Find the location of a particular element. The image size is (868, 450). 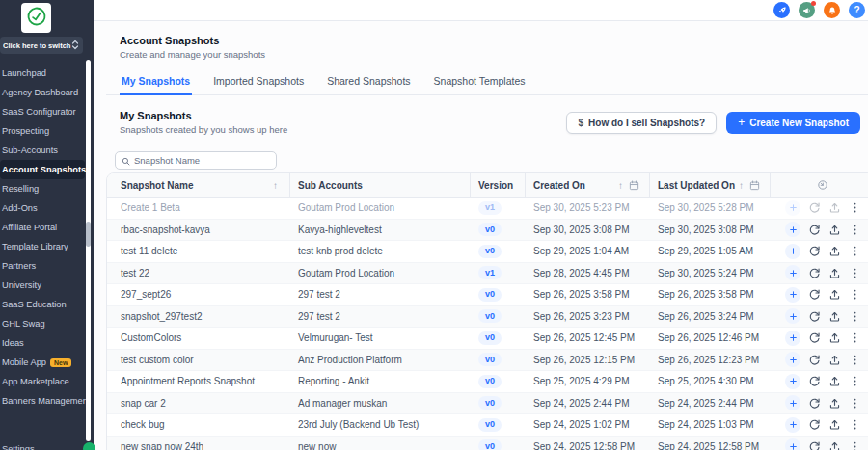

sidebar-item-account-snapshots: Account Snapshots is located at coordinates (42, 170).